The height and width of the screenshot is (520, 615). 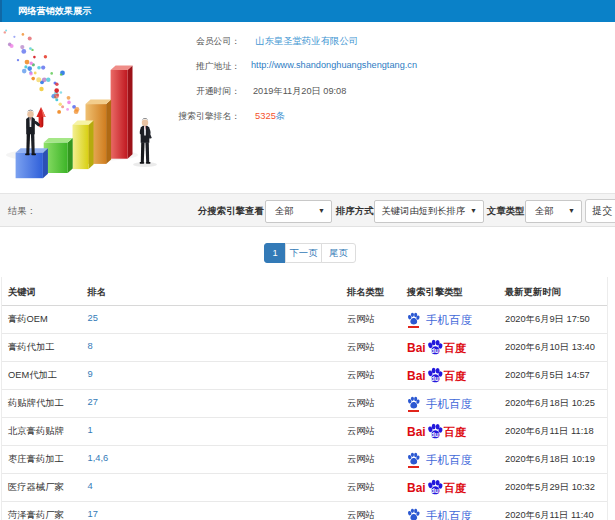 I want to click on pagination: 1 下一页 尾页, so click(x=310, y=253).